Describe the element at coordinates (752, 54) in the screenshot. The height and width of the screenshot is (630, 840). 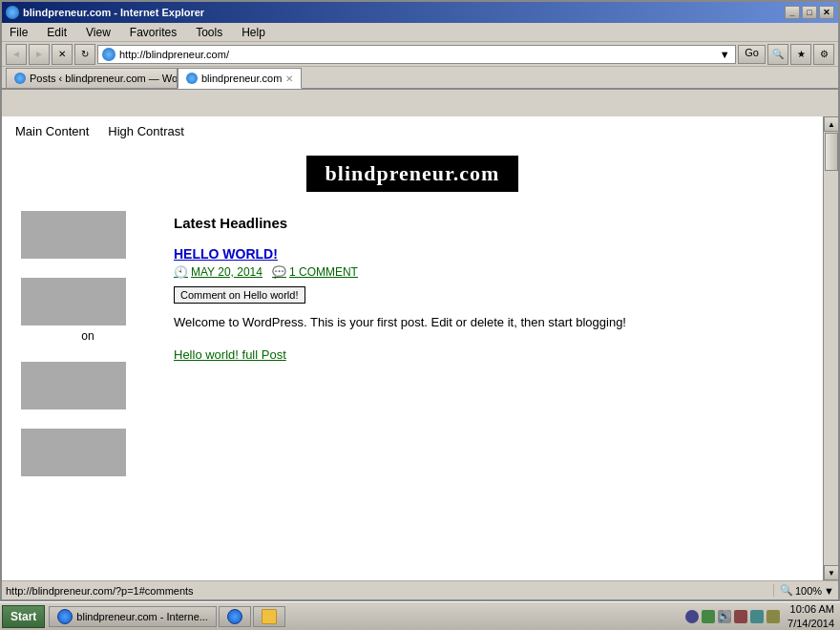
I see `go-button: Go` at that location.